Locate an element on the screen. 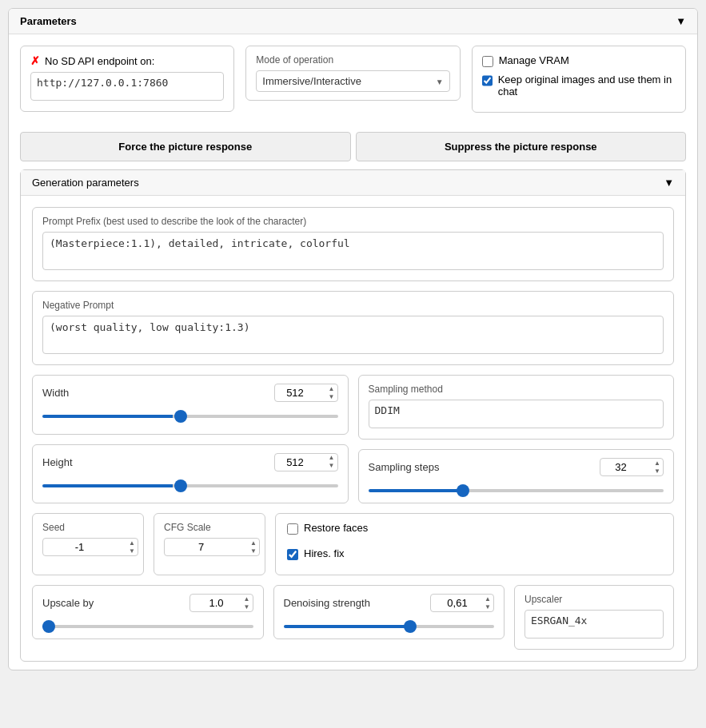 Image resolution: width=706 pixels, height=728 pixels. seed-spinner: ▲ ▼ is located at coordinates (90, 547).